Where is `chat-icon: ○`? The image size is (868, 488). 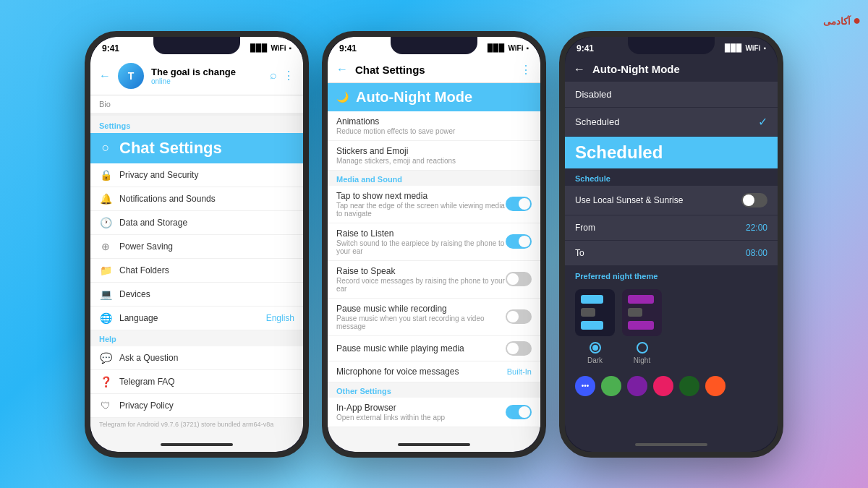
chat-icon: ○ is located at coordinates (106, 147).